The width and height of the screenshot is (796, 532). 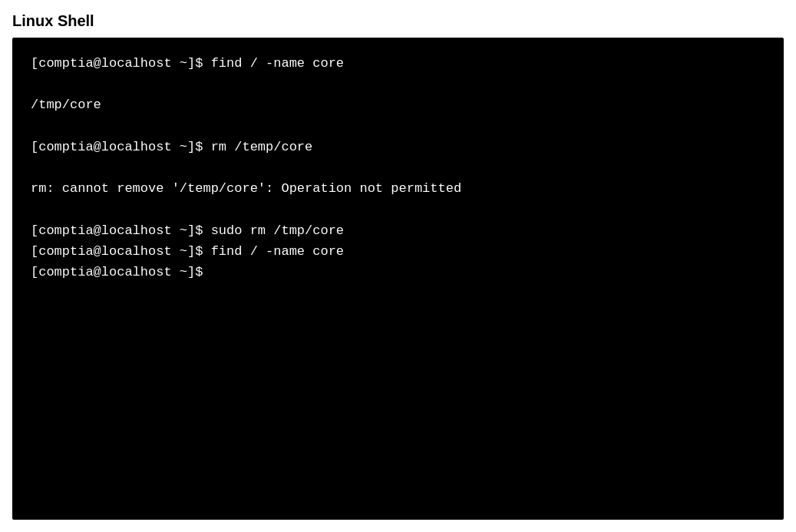 What do you see at coordinates (172, 147) in the screenshot?
I see `terminal-line-3: [comptia@localhost ~]$ rm /temp/core` at bounding box center [172, 147].